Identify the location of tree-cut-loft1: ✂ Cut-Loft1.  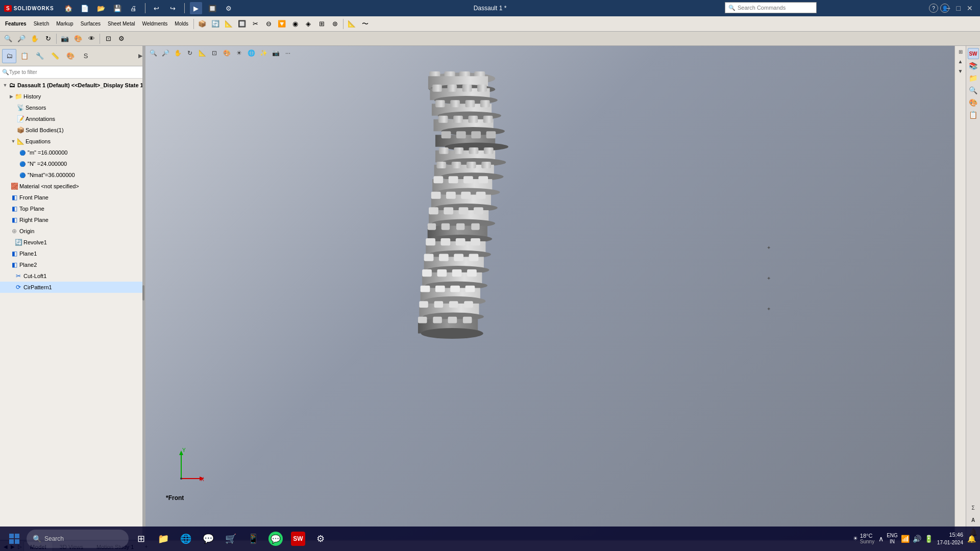
(72, 276).